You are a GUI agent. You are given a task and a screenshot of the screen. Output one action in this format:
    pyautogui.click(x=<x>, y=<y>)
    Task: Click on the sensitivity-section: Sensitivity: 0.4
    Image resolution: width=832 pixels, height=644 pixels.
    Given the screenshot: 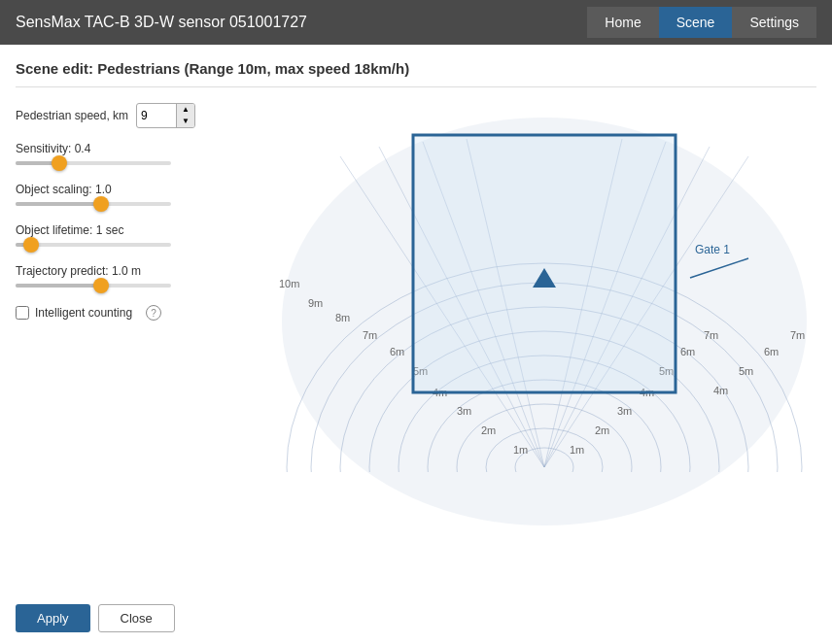 What is the action you would take?
    pyautogui.click(x=132, y=153)
    